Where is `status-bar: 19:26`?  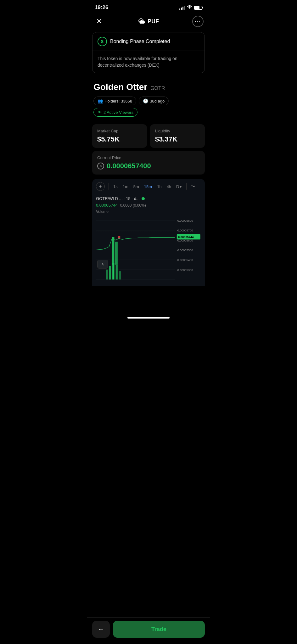 status-bar: 19:26 is located at coordinates (148, 7).